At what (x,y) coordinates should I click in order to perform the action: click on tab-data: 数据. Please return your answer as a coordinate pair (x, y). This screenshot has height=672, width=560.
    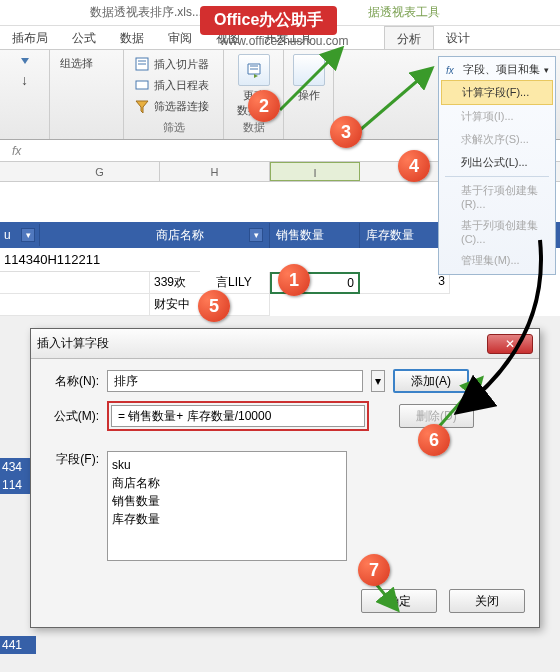
    Looking at the image, I should click on (132, 38).